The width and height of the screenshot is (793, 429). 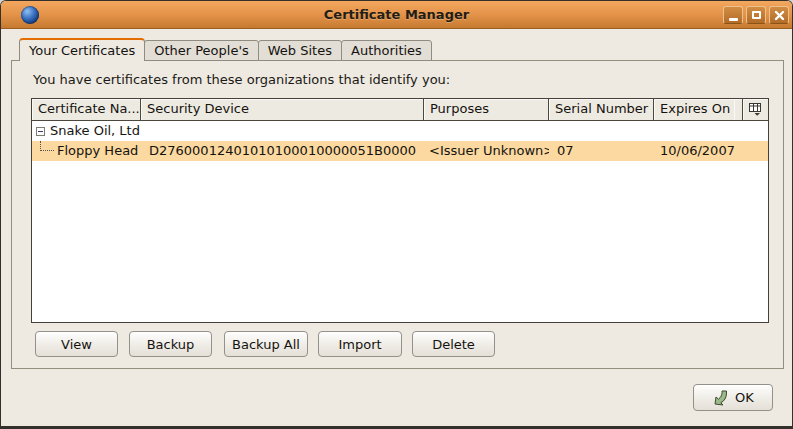 I want to click on tab-label: Your Certificates, so click(x=82, y=50).